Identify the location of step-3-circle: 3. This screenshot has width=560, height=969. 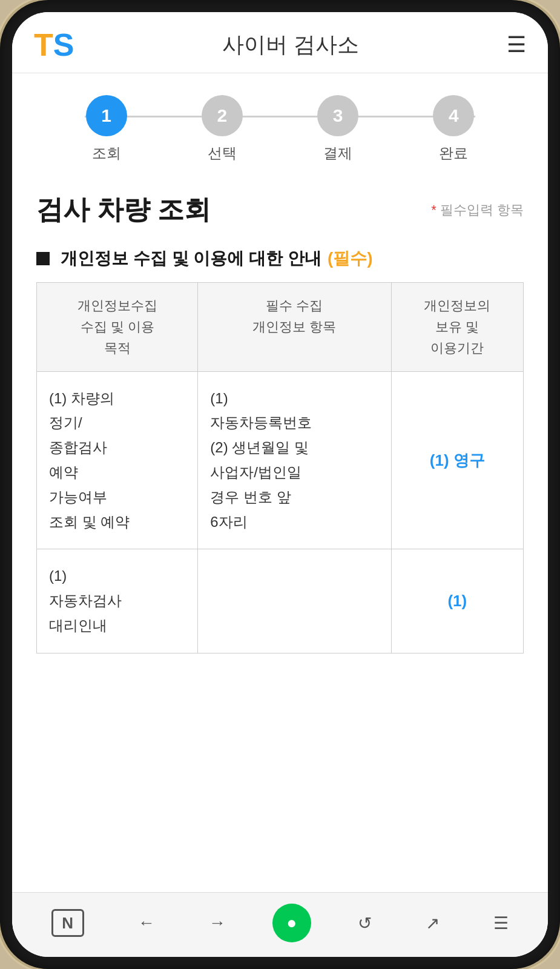
(338, 116).